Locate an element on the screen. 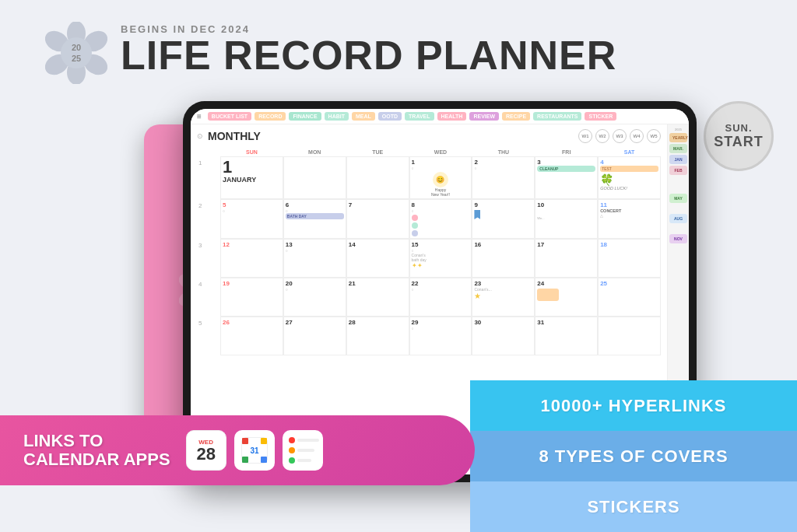 The height and width of the screenshot is (532, 797). cal-cell-sat-3: 18 is located at coordinates (629, 258).